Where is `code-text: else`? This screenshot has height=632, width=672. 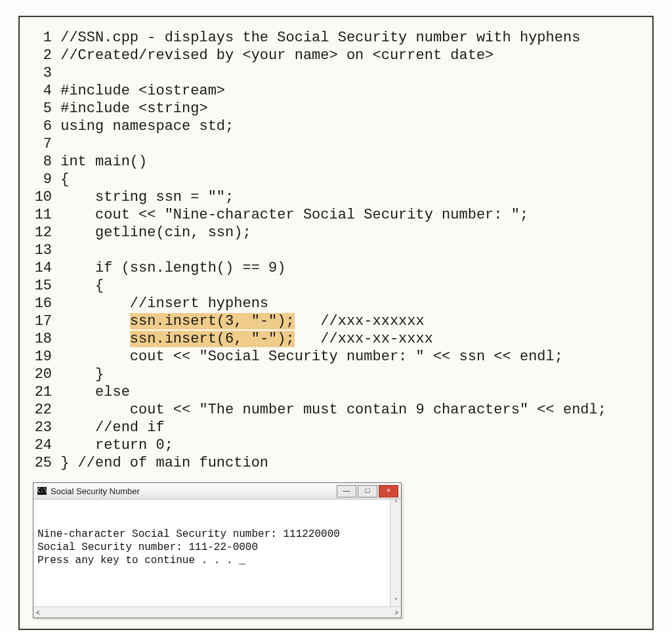 code-text: else is located at coordinates (95, 392).